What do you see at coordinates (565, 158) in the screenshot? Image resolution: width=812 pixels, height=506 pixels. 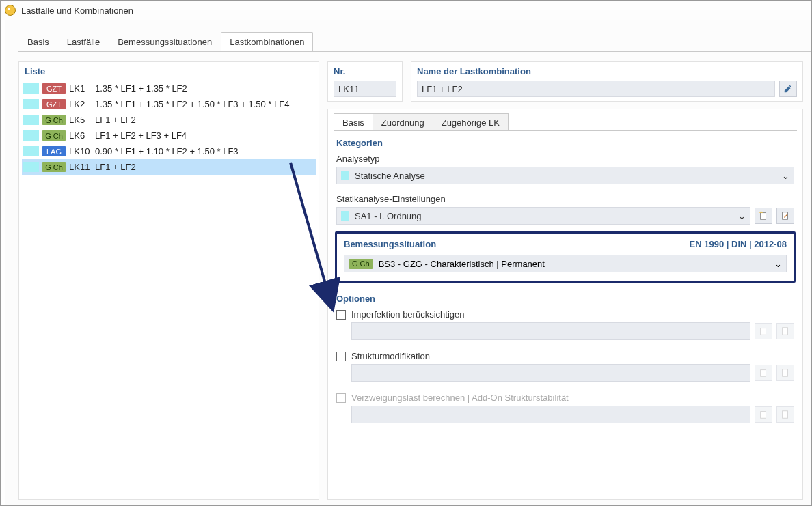 I see `analysetyp-label: Analysetyp` at bounding box center [565, 158].